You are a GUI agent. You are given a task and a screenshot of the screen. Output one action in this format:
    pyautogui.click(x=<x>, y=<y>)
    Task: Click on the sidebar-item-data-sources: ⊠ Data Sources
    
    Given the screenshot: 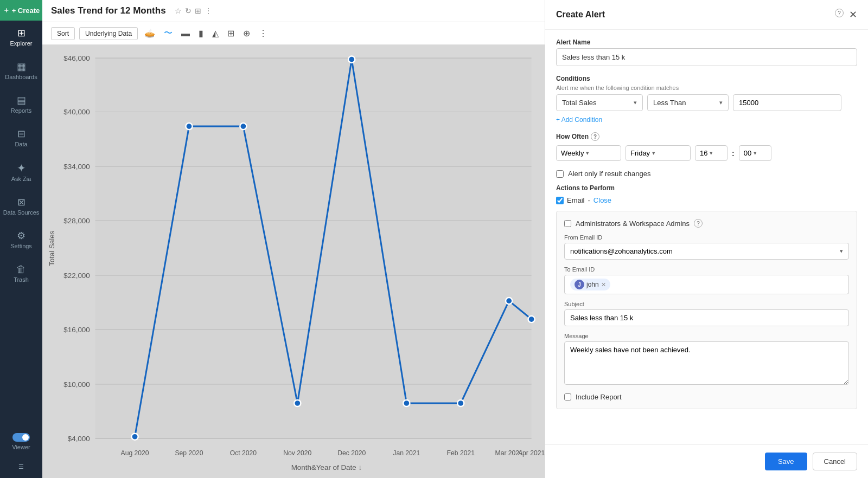 What is the action you would take?
    pyautogui.click(x=21, y=206)
    